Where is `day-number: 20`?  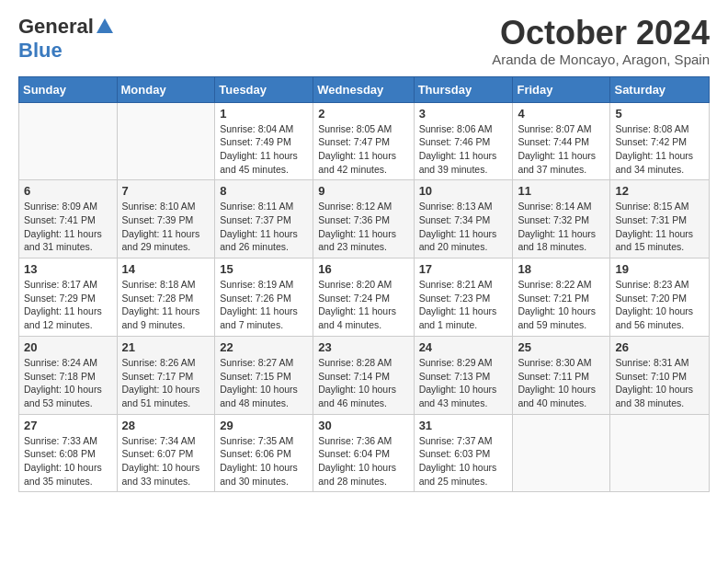 day-number: 20 is located at coordinates (68, 348).